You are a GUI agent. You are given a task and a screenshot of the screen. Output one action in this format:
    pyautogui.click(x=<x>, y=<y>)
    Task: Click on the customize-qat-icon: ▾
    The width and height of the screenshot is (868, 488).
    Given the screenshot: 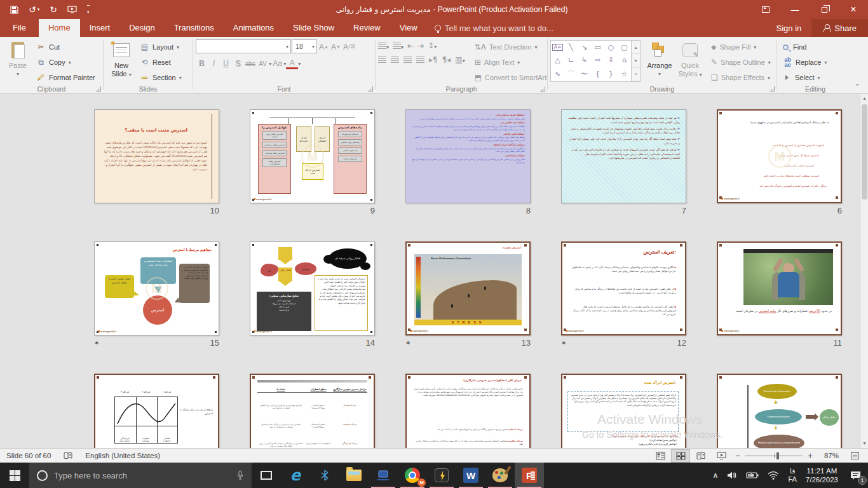 What is the action you would take?
    pyautogui.click(x=88, y=10)
    